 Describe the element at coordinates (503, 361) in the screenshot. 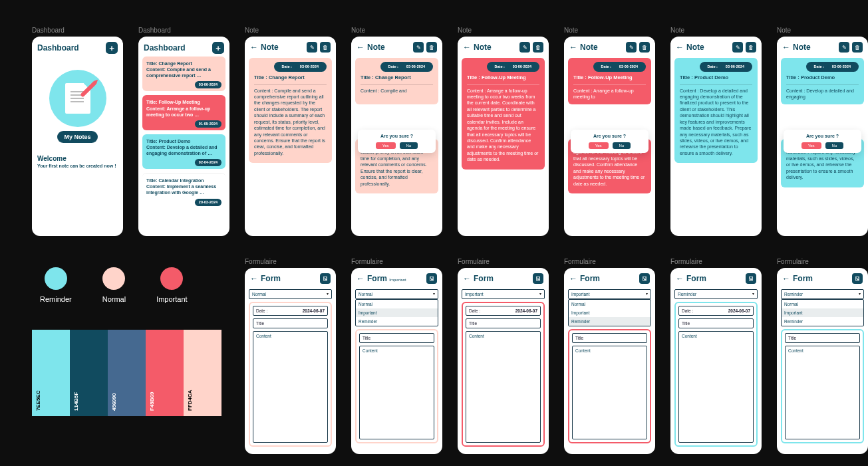

I see `phone-form-important: ←Form 🖫 Important Date :2024-06-07 Title…` at that location.